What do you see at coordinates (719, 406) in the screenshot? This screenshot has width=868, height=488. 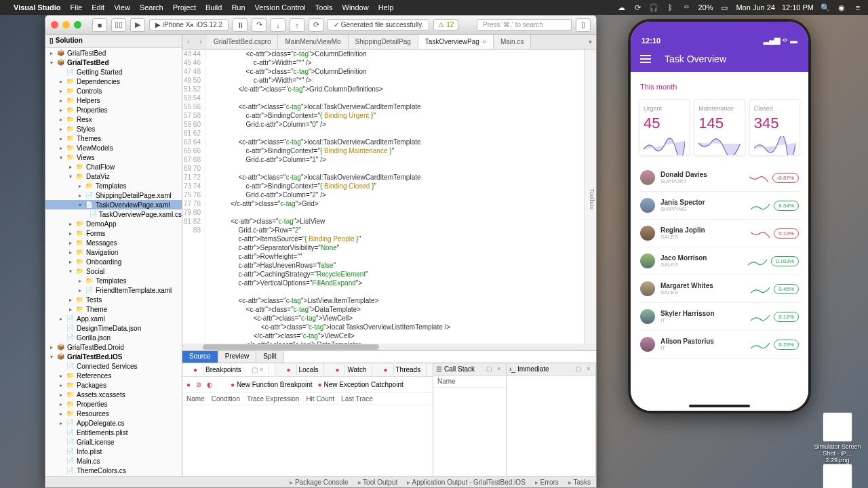 I see `home-indicator` at bounding box center [719, 406].